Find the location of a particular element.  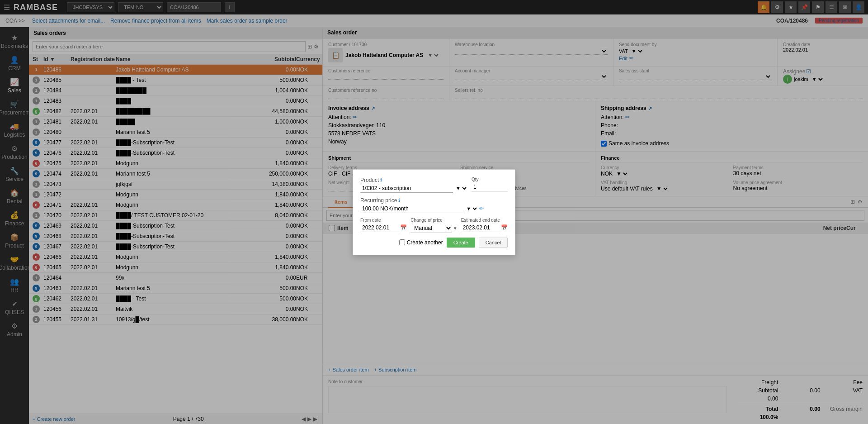

recurring-price-edit-icon: ✏ is located at coordinates (481, 209).